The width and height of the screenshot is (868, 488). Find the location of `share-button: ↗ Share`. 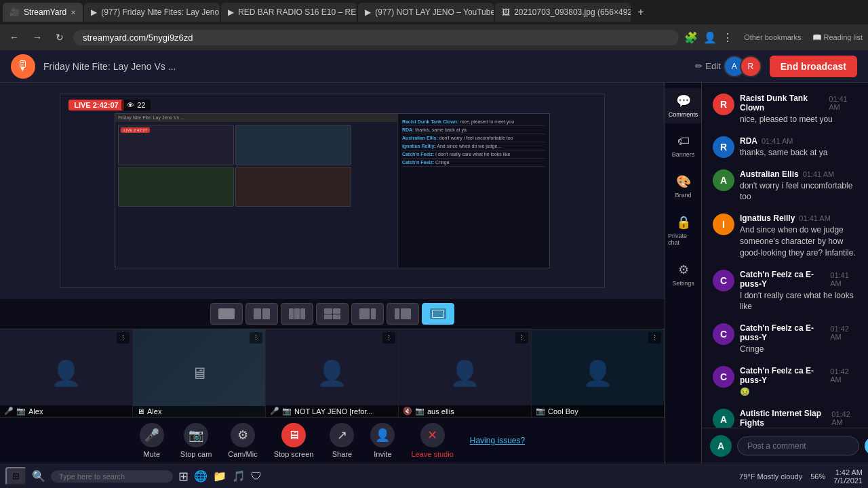

share-button: ↗ Share is located at coordinates (342, 441).